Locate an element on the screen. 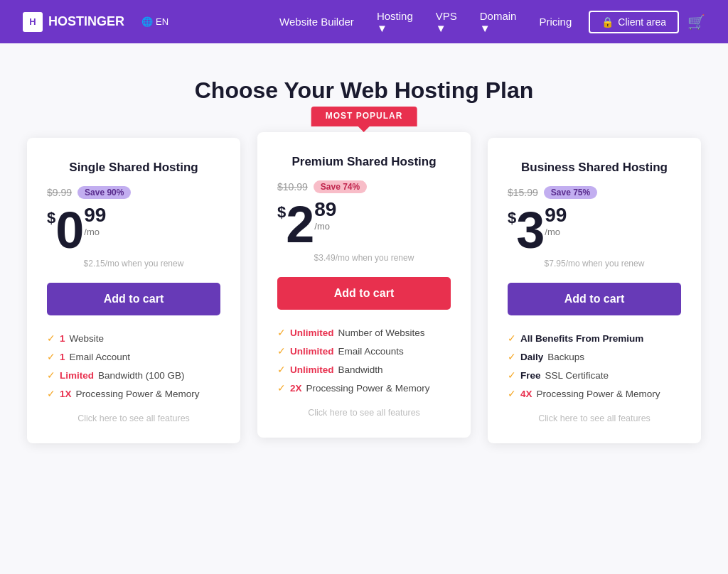 The height and width of the screenshot is (574, 728). save-badge: Save 74% is located at coordinates (340, 187).